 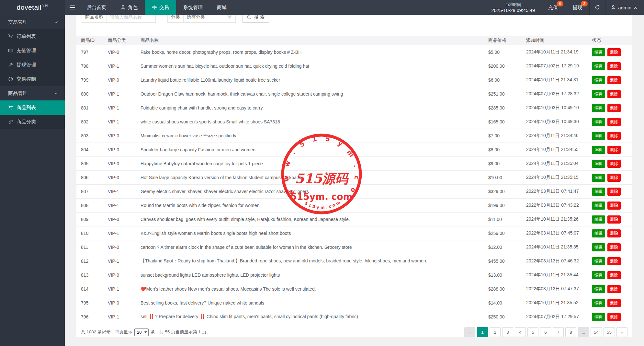 What do you see at coordinates (559, 80) in the screenshot?
I see `cell-added-time: 2024年10月11日 21:34:31` at bounding box center [559, 80].